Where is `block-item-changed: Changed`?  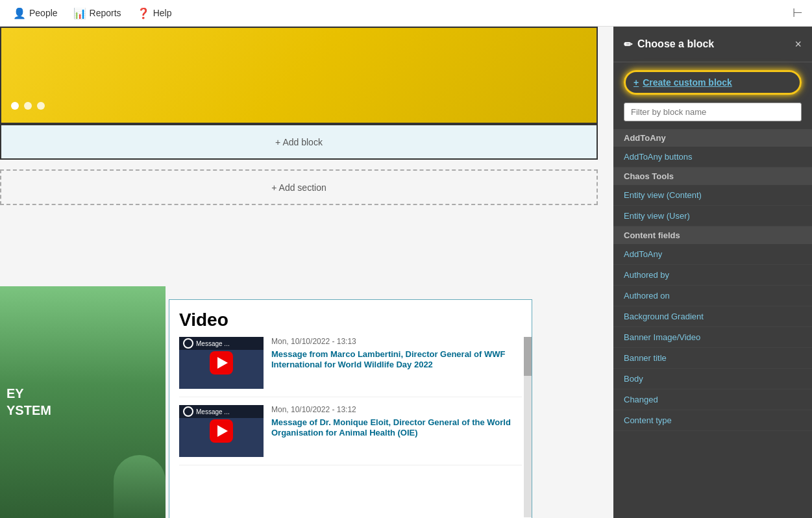 block-item-changed: Changed is located at coordinates (713, 400).